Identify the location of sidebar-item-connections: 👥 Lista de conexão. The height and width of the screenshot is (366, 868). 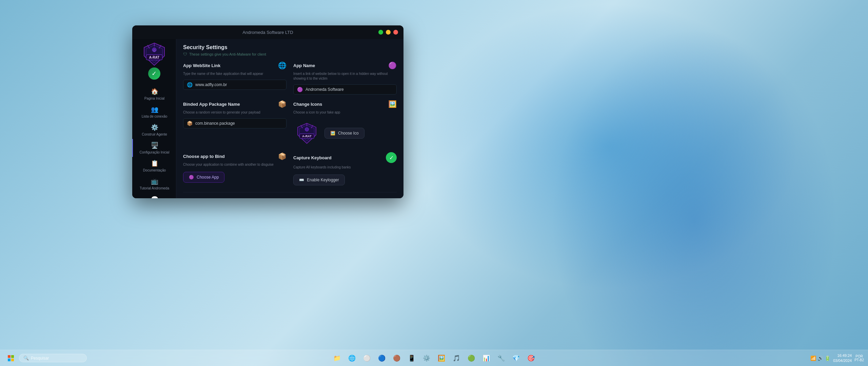
(154, 112).